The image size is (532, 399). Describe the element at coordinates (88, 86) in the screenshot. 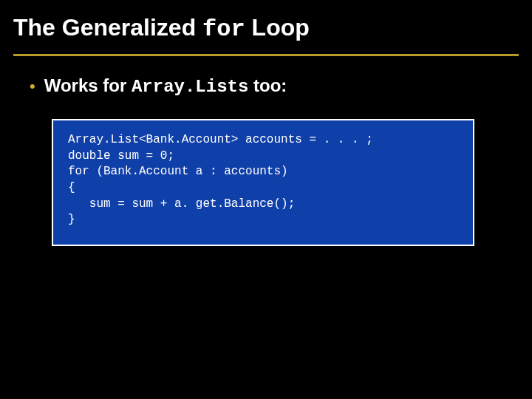

I see `bullet-prefix: Works for` at that location.